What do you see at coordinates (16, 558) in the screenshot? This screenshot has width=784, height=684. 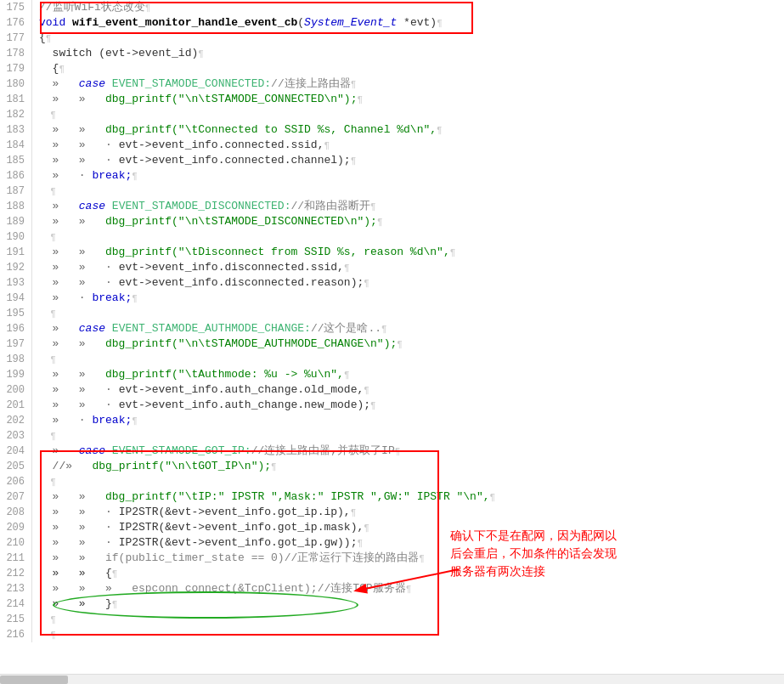 I see `line-number: 211` at bounding box center [16, 558].